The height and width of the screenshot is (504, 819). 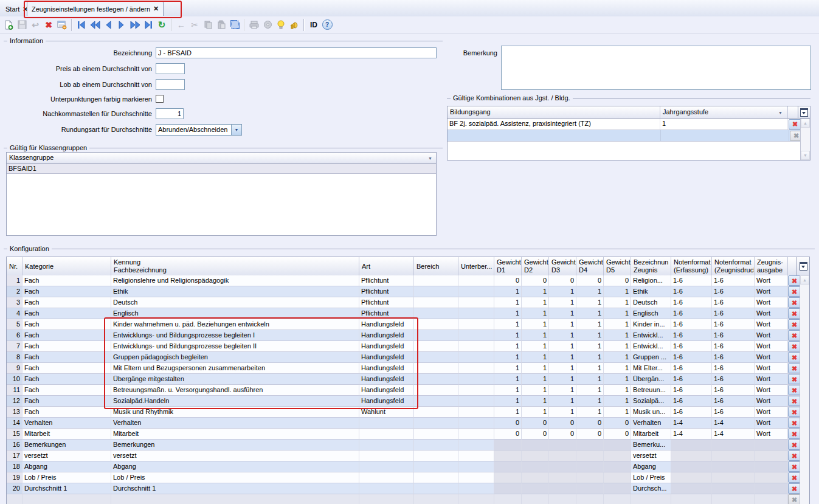 What do you see at coordinates (199, 130) in the screenshot?
I see `rundungsart-select: Abrunden/Abschneiden ▼` at bounding box center [199, 130].